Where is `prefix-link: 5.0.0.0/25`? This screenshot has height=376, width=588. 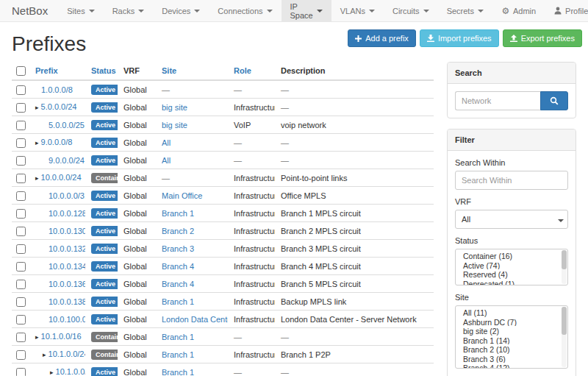 prefix-link: 5.0.0.0/25 is located at coordinates (66, 125).